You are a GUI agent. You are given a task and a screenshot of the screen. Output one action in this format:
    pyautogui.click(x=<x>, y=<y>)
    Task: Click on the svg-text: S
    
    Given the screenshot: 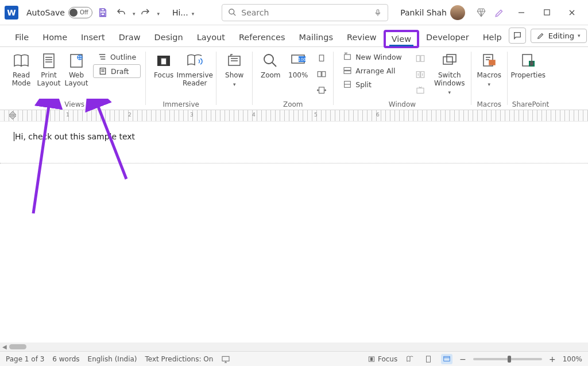 What is the action you would take?
    pyautogui.click(x=532, y=64)
    